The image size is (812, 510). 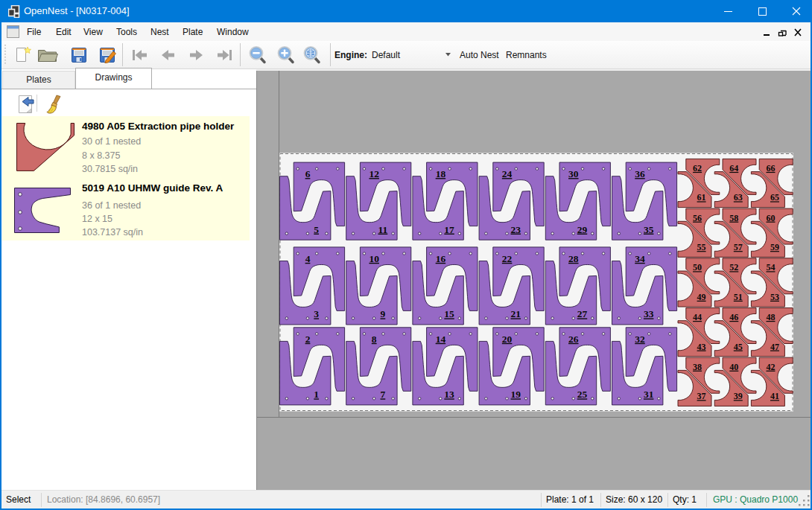 I want to click on svg-text: 46, so click(x=734, y=317).